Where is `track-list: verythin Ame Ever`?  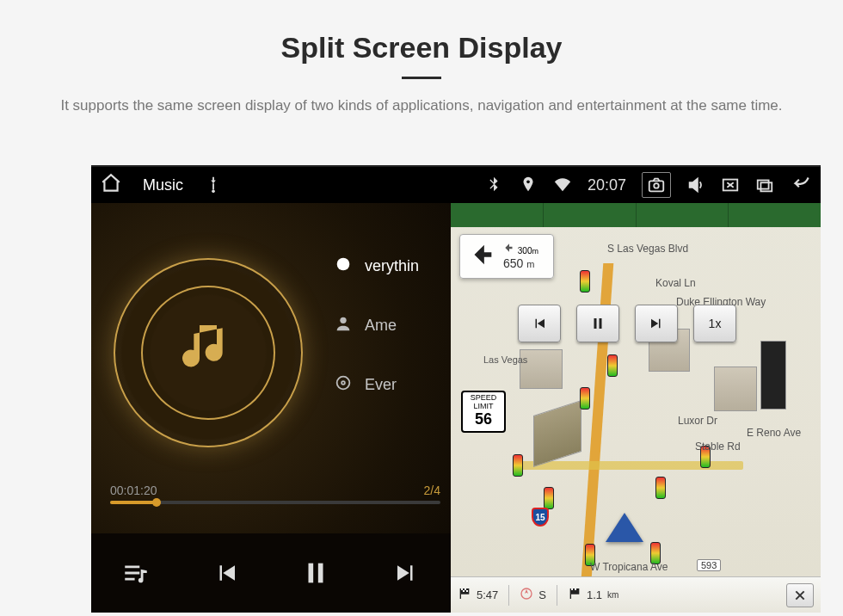 track-list: verythin Ame Ever is located at coordinates (377, 325).